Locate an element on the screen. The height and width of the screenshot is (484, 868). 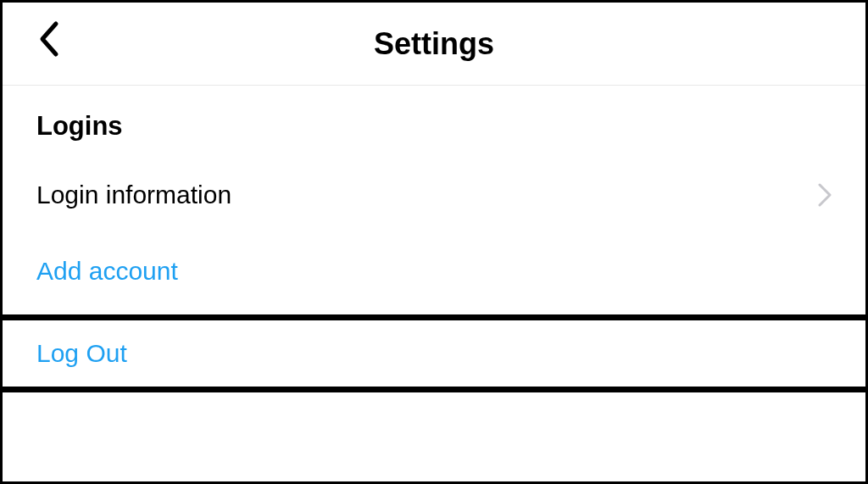
back-button is located at coordinates (49, 41).